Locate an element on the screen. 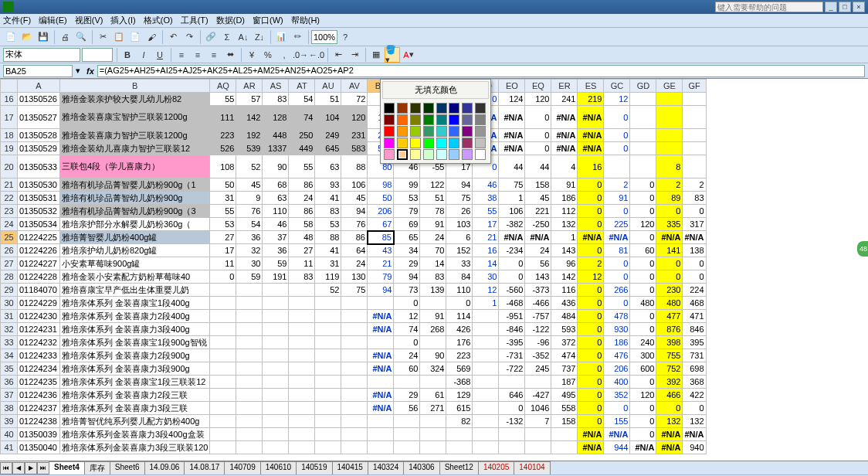  cell: 94 is located at coordinates (381, 291).